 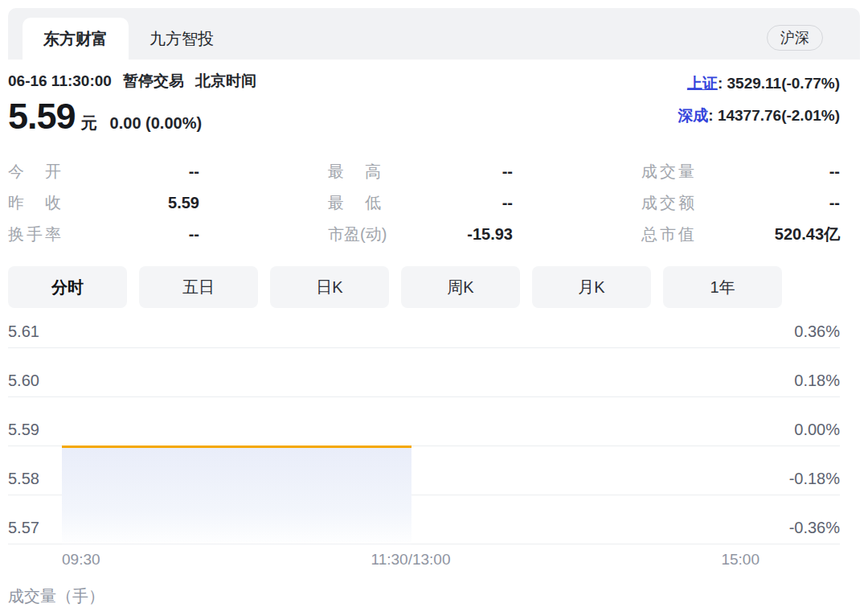 What do you see at coordinates (42, 116) in the screenshot?
I see `current-price: 5.59` at bounding box center [42, 116].